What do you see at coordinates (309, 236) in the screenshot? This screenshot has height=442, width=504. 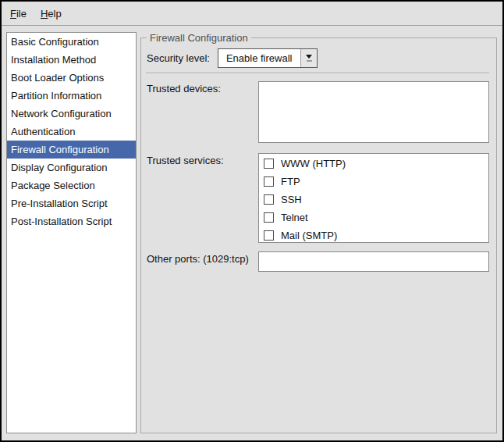 I see `service-label: Mail (SMTP)` at bounding box center [309, 236].